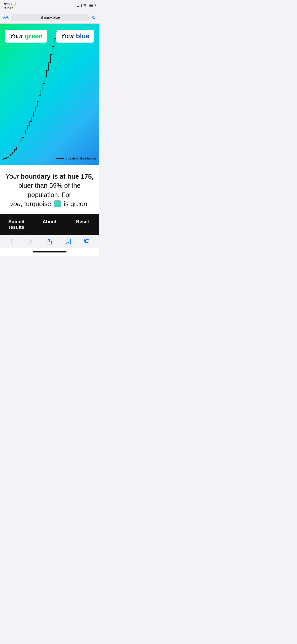  I want to click on forward-button, so click(31, 241).